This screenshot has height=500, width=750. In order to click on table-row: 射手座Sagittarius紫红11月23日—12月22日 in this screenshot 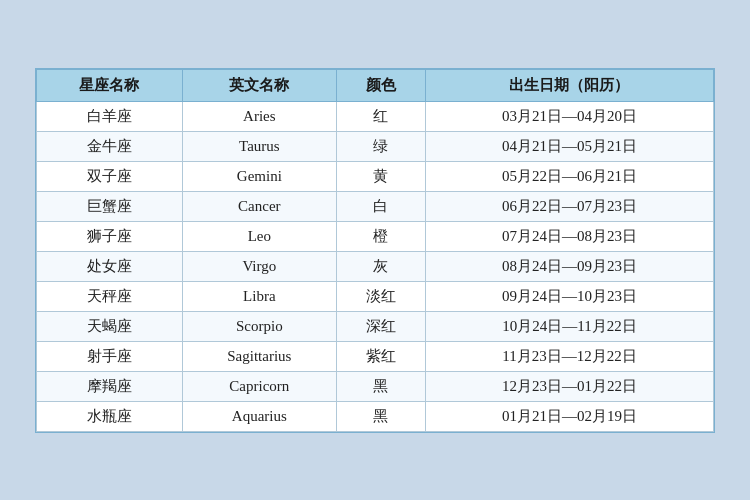, I will do `click(376, 356)`.